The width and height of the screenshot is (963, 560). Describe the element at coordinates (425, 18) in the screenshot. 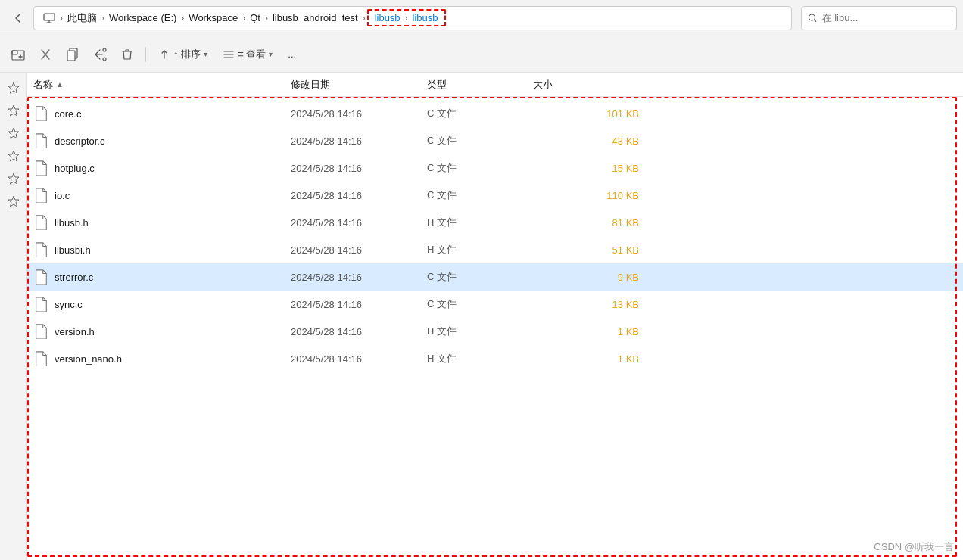

I see `breadcrumb-libusb-2: libusb` at that location.